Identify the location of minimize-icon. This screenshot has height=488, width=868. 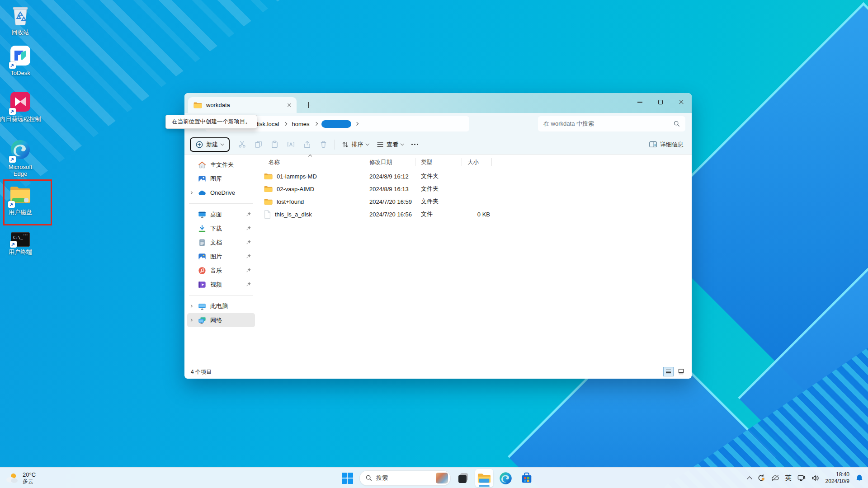
(640, 102).